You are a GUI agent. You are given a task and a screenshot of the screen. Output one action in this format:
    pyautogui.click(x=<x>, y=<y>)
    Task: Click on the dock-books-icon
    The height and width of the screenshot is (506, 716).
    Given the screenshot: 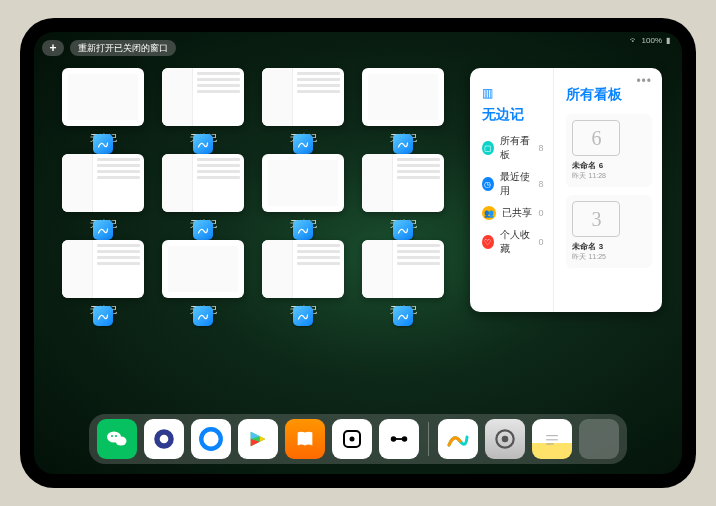 What is the action you would take?
    pyautogui.click(x=305, y=439)
    